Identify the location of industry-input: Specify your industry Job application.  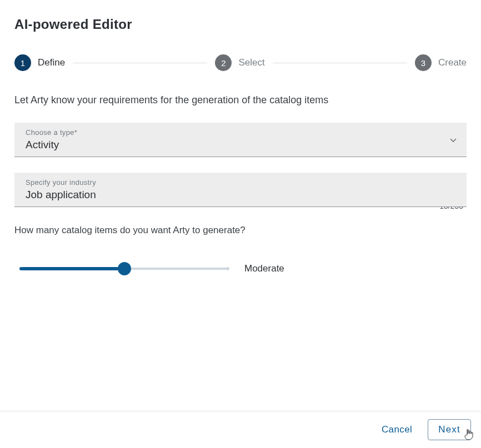
(240, 190).